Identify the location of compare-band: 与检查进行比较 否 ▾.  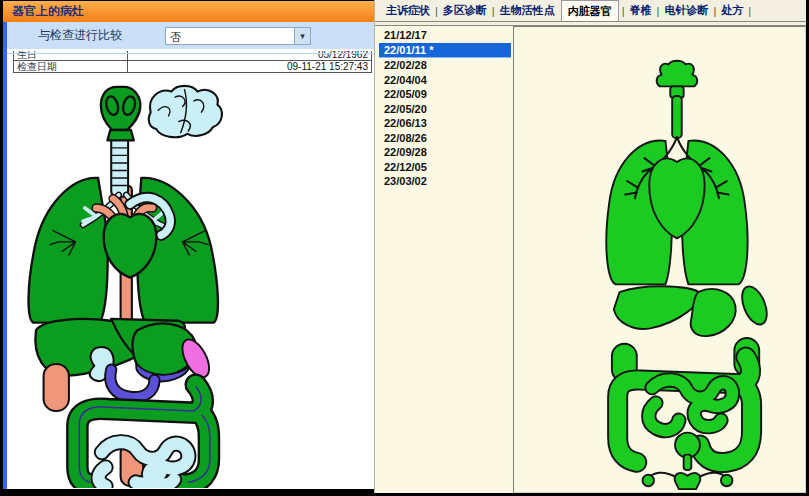
(187, 36).